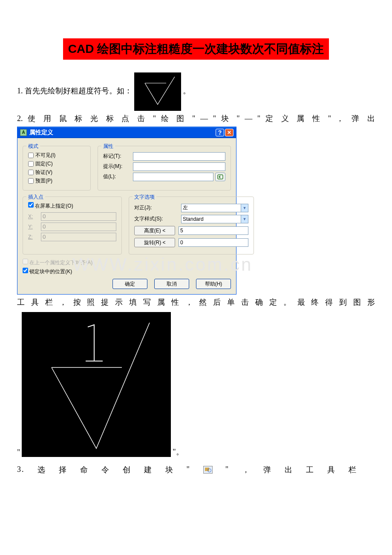  What do you see at coordinates (26, 270) in the screenshot?
I see `lock-position-checkbox` at bounding box center [26, 270].